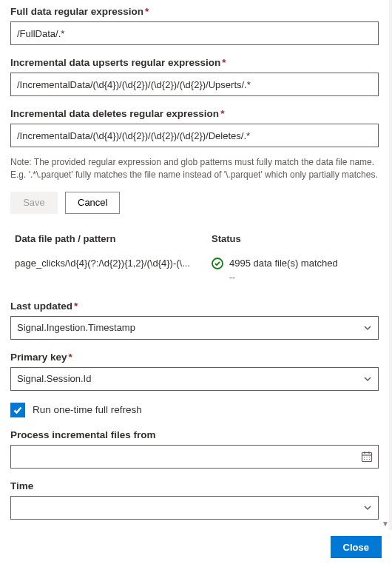 This screenshot has width=392, height=564. I want to click on last-updated-value: Signal.Ingestion.Timestamp, so click(190, 327).